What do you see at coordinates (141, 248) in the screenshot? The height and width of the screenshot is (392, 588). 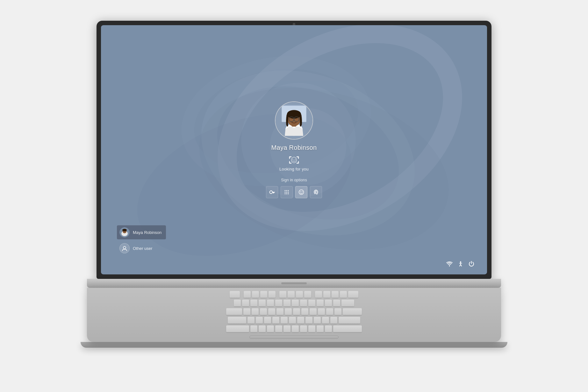 I see `user-item-other: Other user` at bounding box center [141, 248].